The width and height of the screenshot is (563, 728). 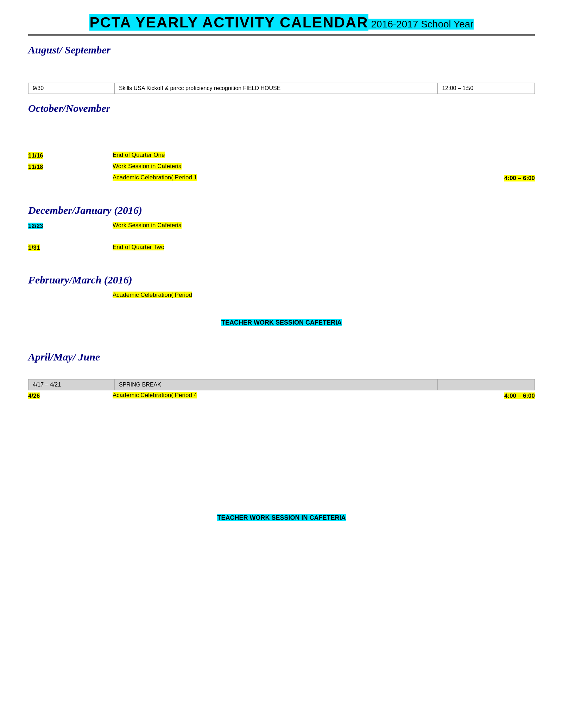 I want to click on event-row-1223: 12/23 Work Session in Cafeteria, so click(x=282, y=227).